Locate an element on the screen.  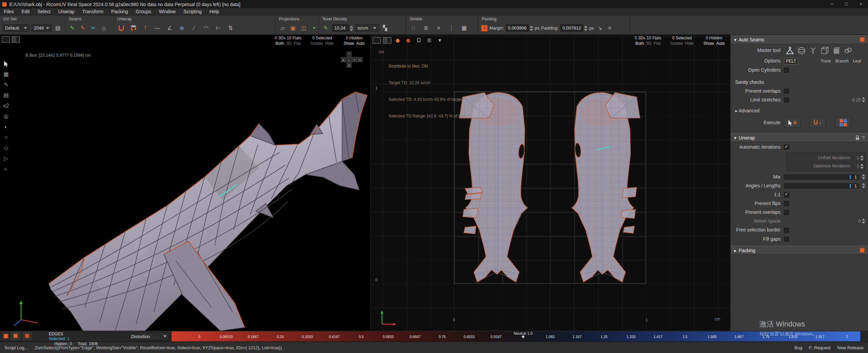
master-tool-link-icon is located at coordinates (848, 50).